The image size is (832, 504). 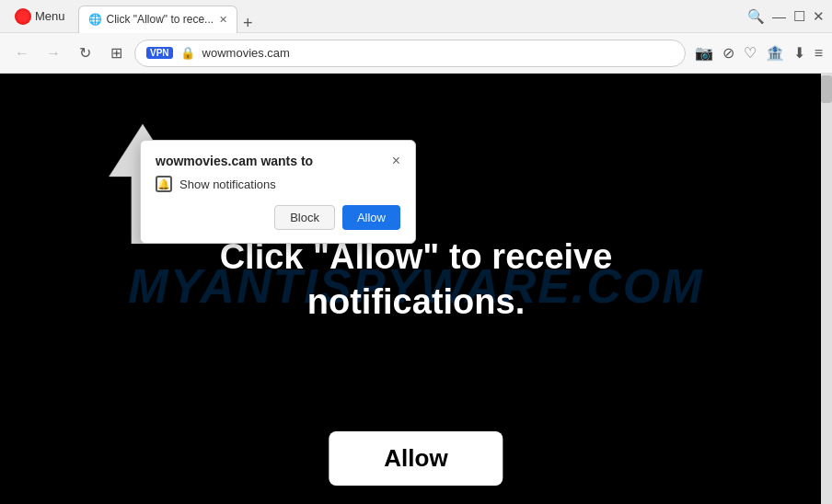 What do you see at coordinates (729, 53) in the screenshot?
I see `shield-icon: ⊘` at bounding box center [729, 53].